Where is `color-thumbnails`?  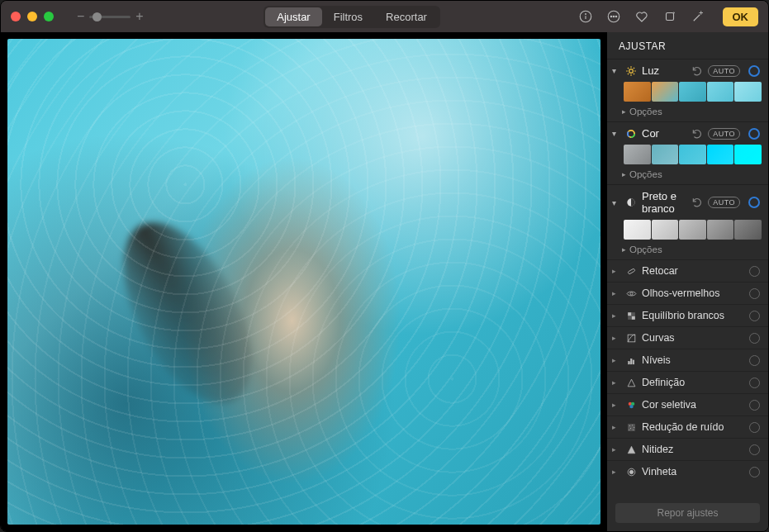
color-thumbnails is located at coordinates (687, 156).